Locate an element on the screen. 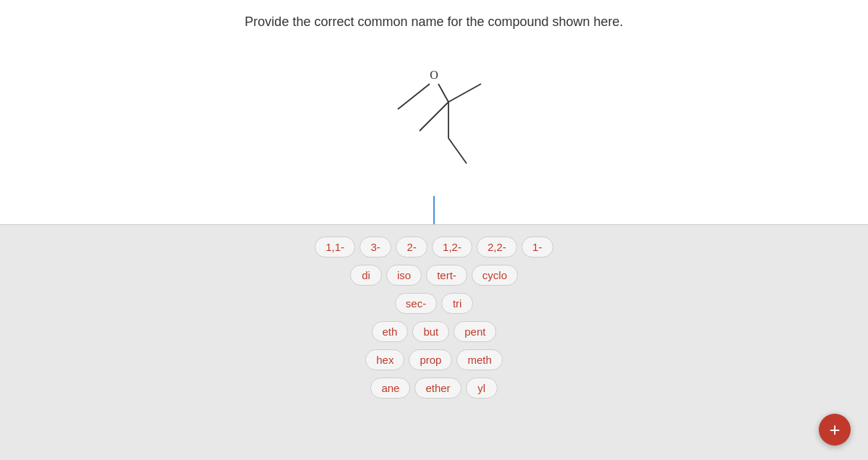 Image resolution: width=868 pixels, height=460 pixels. question-text: Provide the correct common name for the … is located at coordinates (434, 22).